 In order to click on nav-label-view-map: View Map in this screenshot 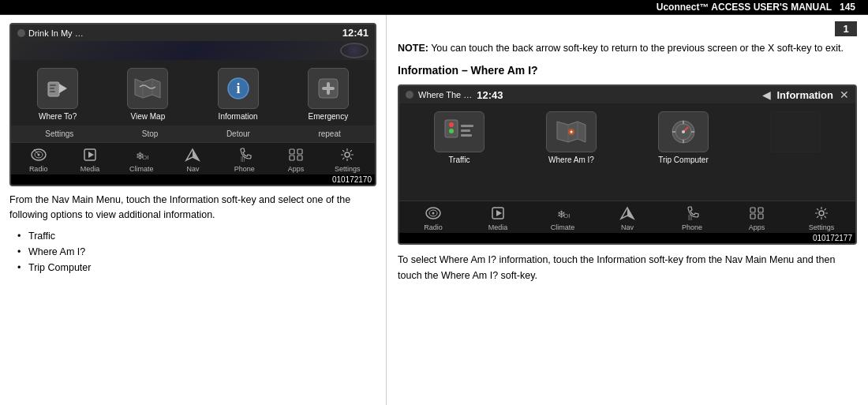, I will do `click(148, 117)`.